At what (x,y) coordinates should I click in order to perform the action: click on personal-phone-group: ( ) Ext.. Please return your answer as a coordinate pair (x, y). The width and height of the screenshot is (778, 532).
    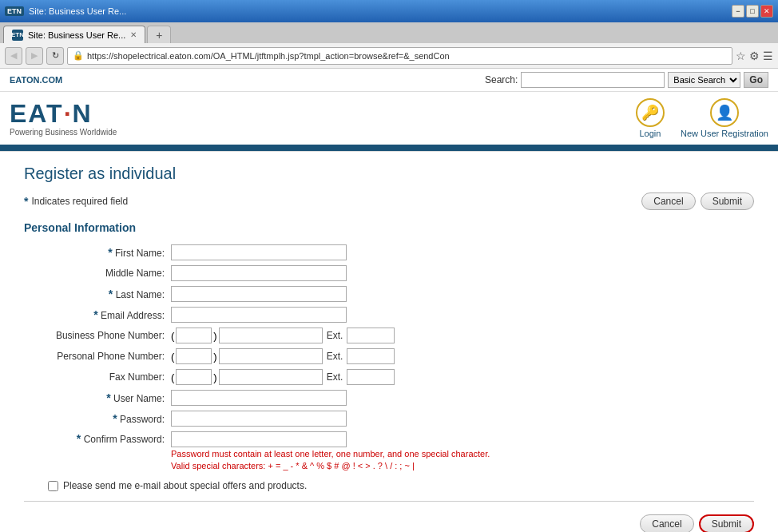
    Looking at the image, I should click on (461, 356).